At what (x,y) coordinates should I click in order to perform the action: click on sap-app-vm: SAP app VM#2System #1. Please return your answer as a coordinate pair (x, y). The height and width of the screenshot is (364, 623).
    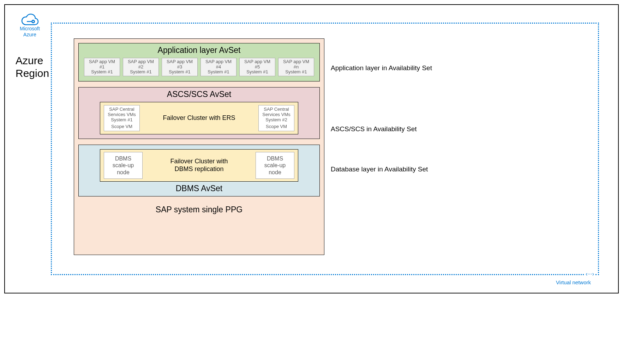
    Looking at the image, I should click on (141, 67).